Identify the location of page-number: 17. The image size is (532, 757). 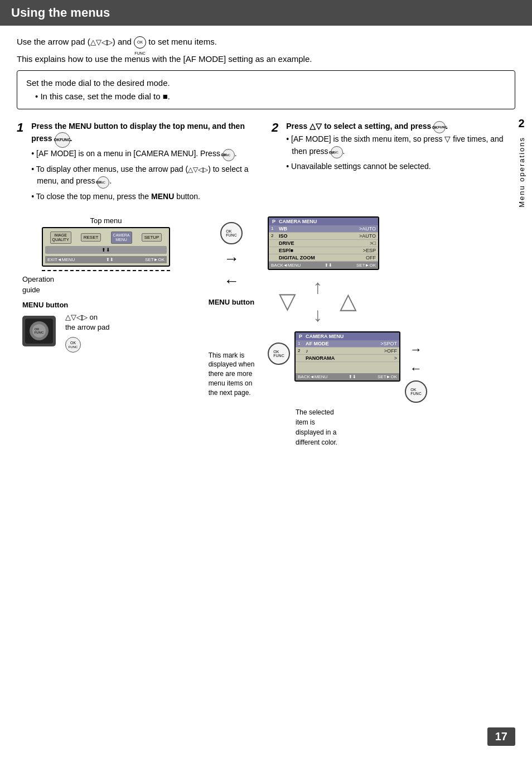
(501, 736).